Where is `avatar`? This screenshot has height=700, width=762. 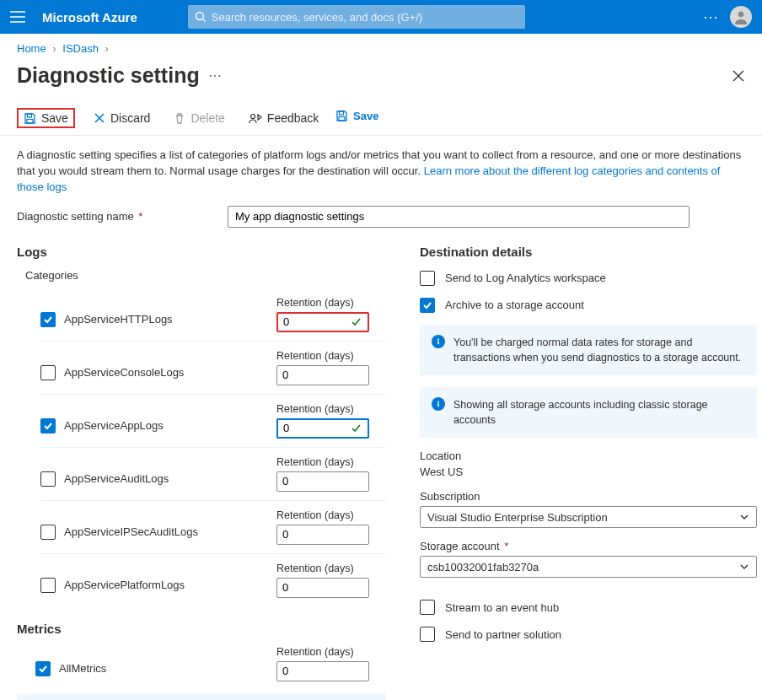 avatar is located at coordinates (741, 17).